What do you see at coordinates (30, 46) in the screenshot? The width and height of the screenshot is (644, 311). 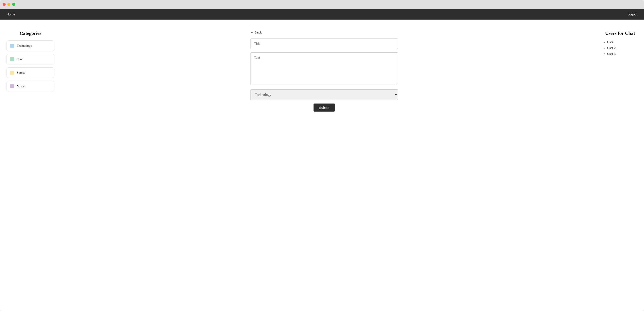 I see `category-card-technology: Technology` at bounding box center [30, 46].